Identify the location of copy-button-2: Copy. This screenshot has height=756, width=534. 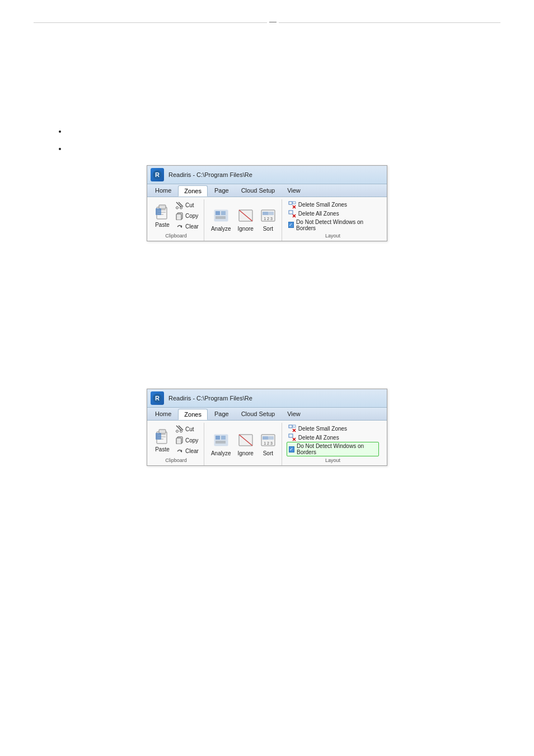
(187, 440).